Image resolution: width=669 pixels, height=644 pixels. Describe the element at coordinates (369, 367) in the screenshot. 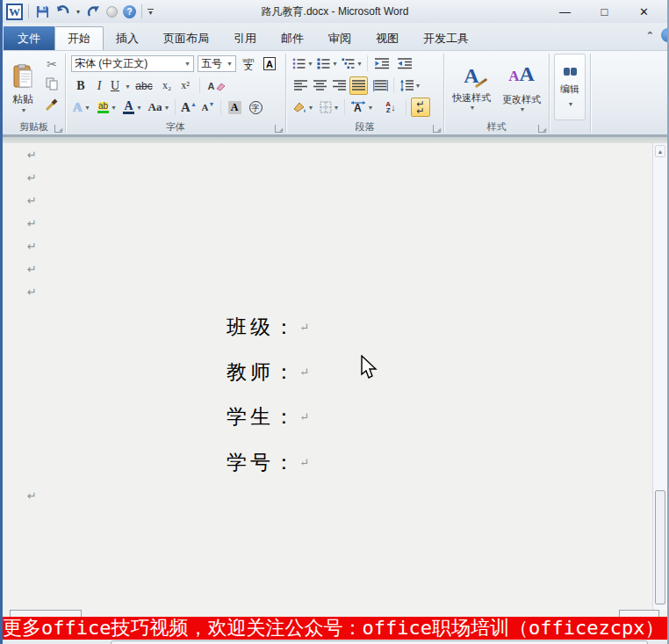

I see `mouse-cursor` at that location.